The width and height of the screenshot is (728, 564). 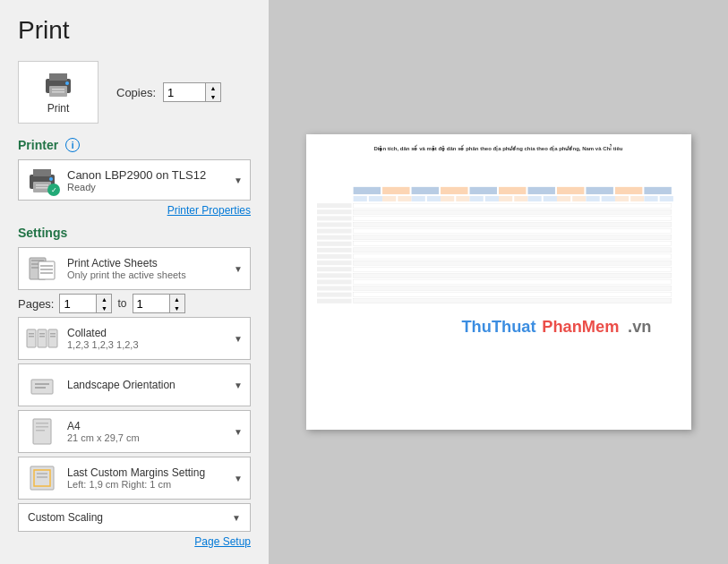 What do you see at coordinates (134, 269) in the screenshot?
I see `print-active-sheets-row: Print Active Sheets Only print the activ…` at bounding box center [134, 269].